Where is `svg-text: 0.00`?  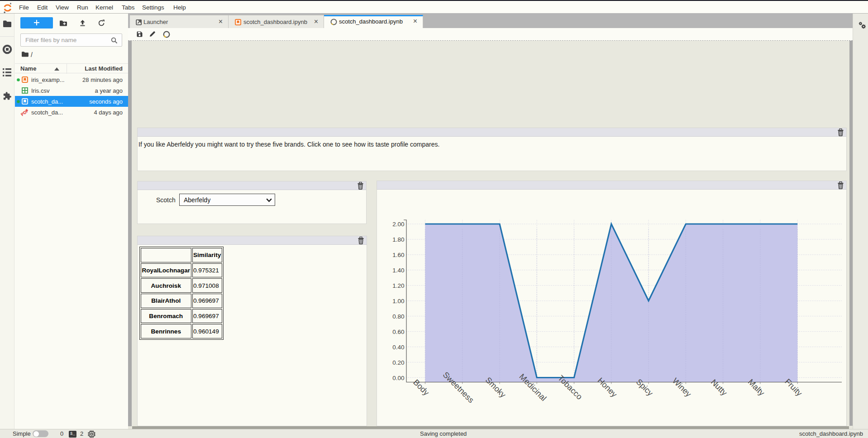
svg-text: 0.00 is located at coordinates (398, 378).